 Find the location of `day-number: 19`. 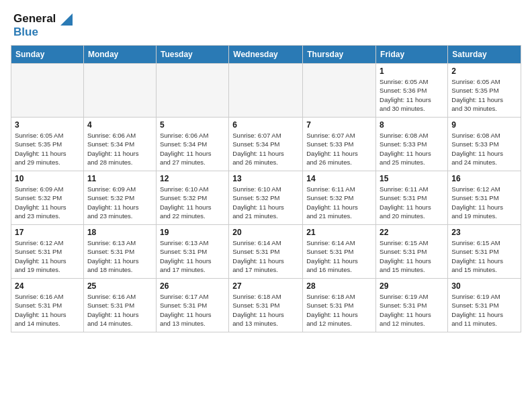

day-number: 19 is located at coordinates (192, 232).